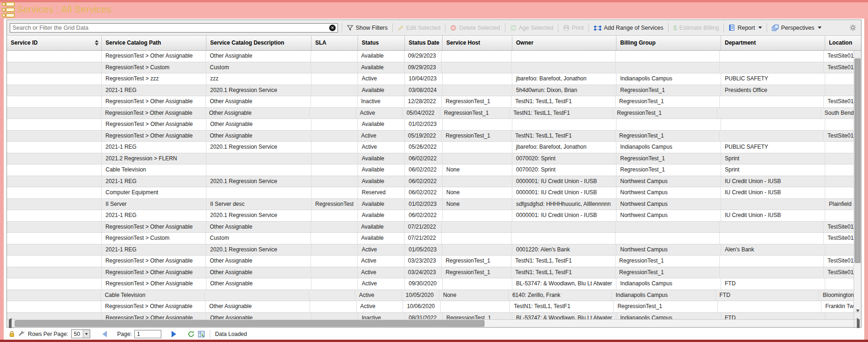 This screenshot has width=868, height=342. What do you see at coordinates (475, 28) in the screenshot?
I see `delete-selected-button: Delete Selected` at bounding box center [475, 28].